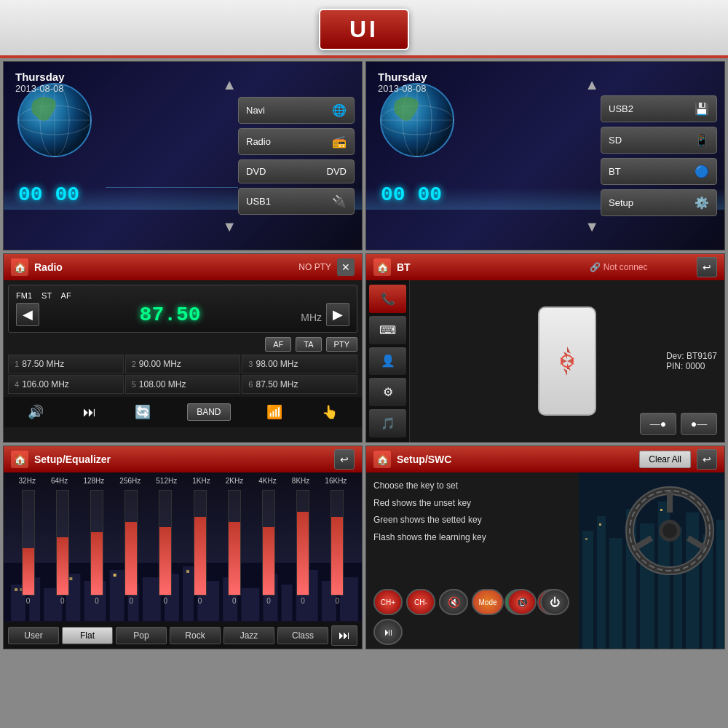 This screenshot has width=728, height=728. What do you see at coordinates (309, 344) in the screenshot?
I see `ta-btn: TA` at bounding box center [309, 344].